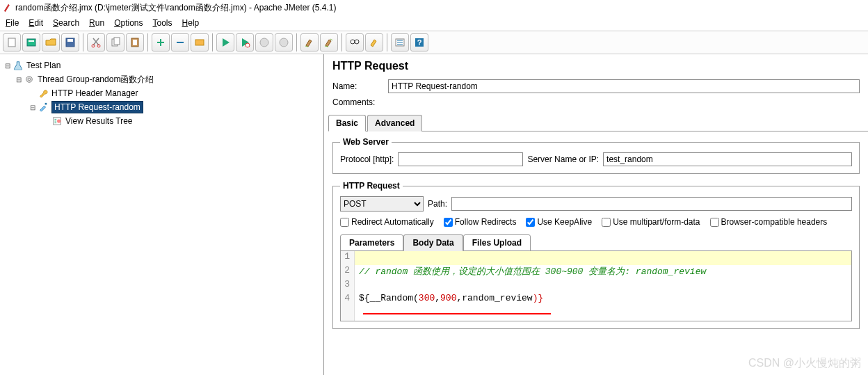 The height and width of the screenshot is (375, 868). I want to click on protocol-label: Protocol [http]:, so click(367, 159).